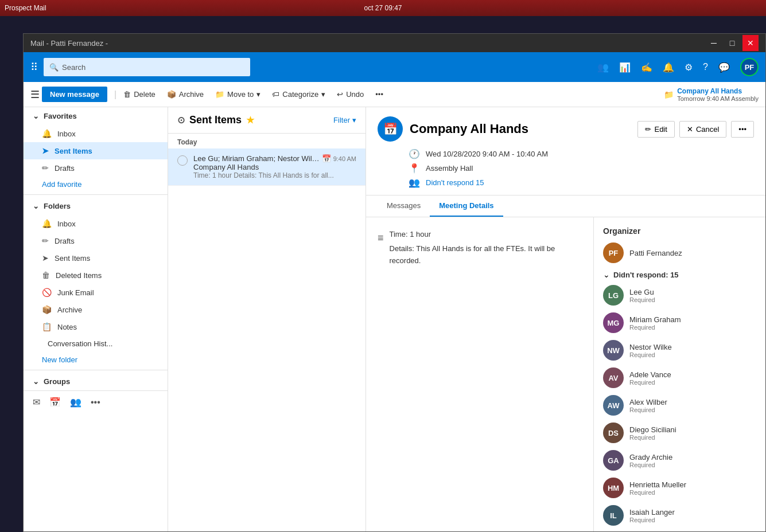 The height and width of the screenshot is (532, 766). What do you see at coordinates (250, 120) in the screenshot?
I see `star-icon: ★` at bounding box center [250, 120].